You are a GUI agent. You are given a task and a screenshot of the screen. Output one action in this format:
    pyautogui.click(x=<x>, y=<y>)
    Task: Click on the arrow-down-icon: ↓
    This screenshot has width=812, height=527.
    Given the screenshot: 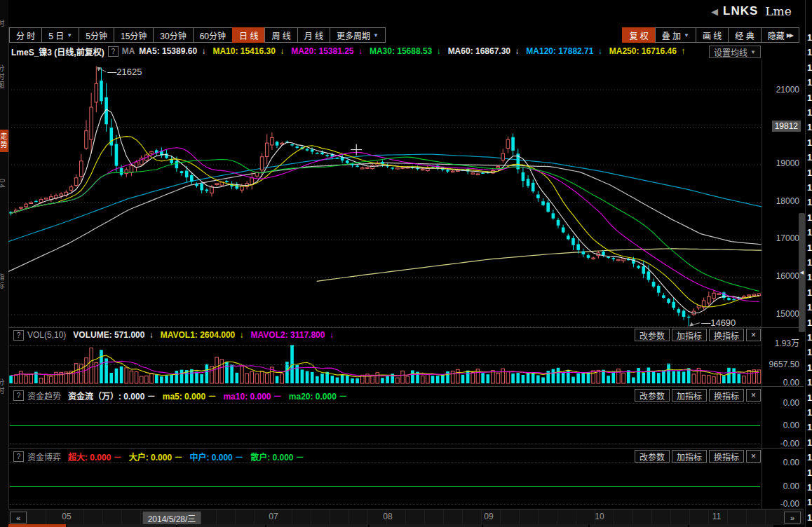 What is the action you would take?
    pyautogui.click(x=516, y=51)
    